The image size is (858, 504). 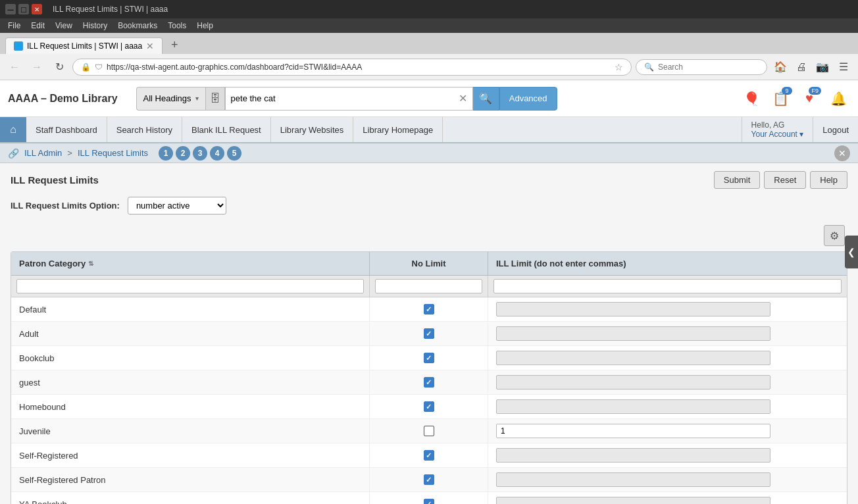 I want to click on step-pill-1: 1, so click(x=166, y=153).